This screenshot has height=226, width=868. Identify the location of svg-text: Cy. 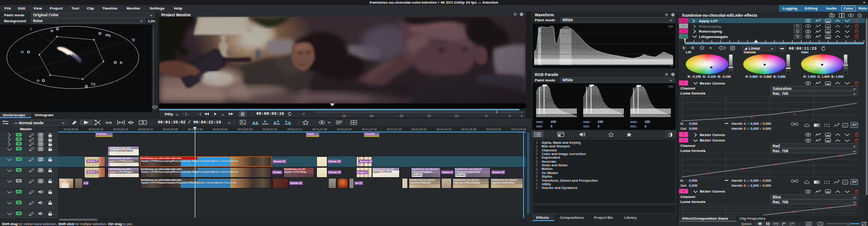
(93, 84).